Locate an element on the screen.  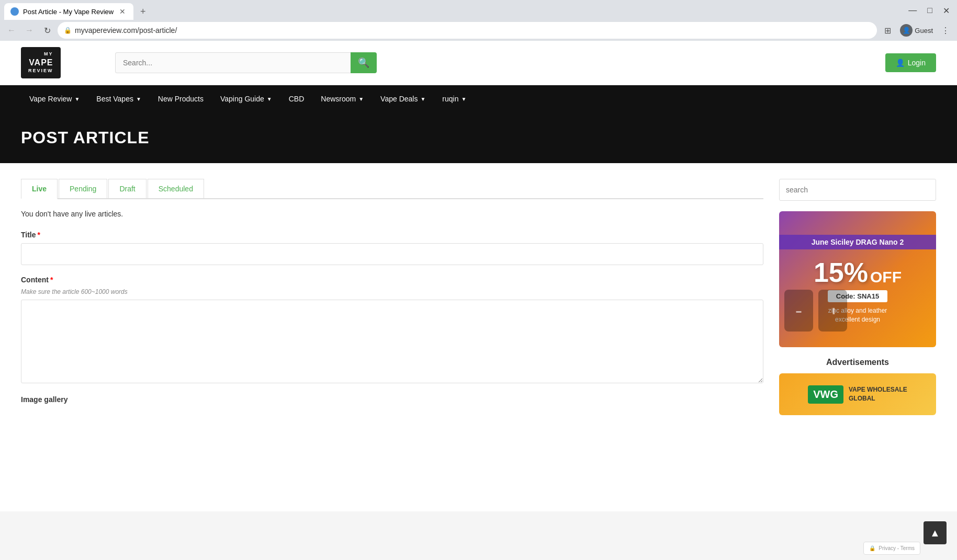
ad-products: ▬ ▐ is located at coordinates (816, 311).